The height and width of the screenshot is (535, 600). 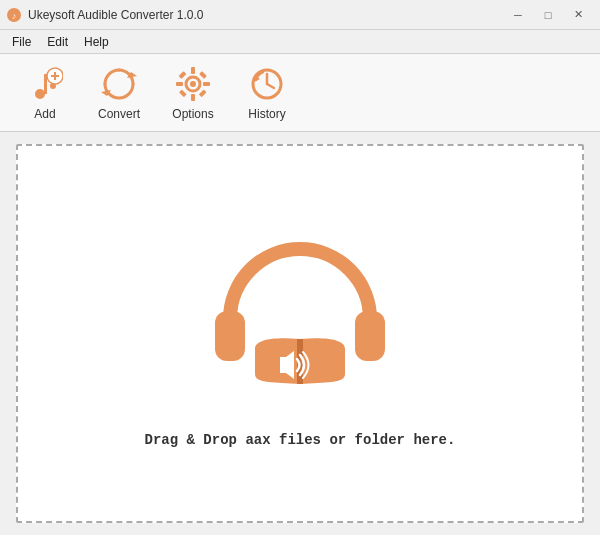 I want to click on app-title: Ukeysoft Audible Converter 1.0.0, so click(x=116, y=15).